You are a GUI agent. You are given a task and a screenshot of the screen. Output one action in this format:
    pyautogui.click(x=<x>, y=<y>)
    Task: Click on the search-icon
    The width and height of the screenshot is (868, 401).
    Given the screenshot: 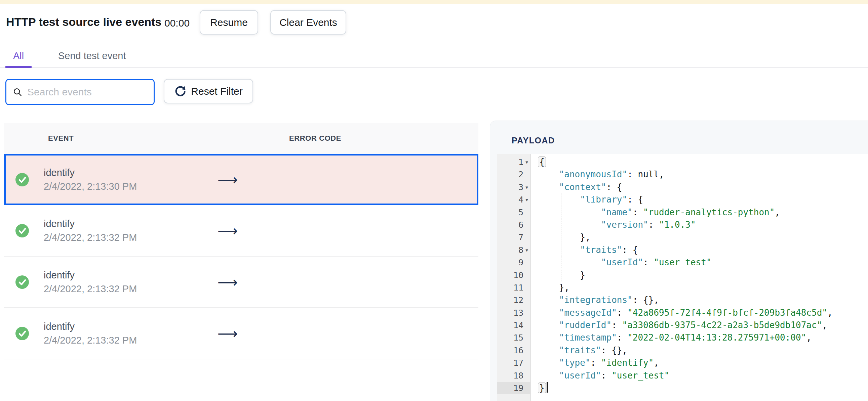 What is the action you would take?
    pyautogui.click(x=18, y=92)
    